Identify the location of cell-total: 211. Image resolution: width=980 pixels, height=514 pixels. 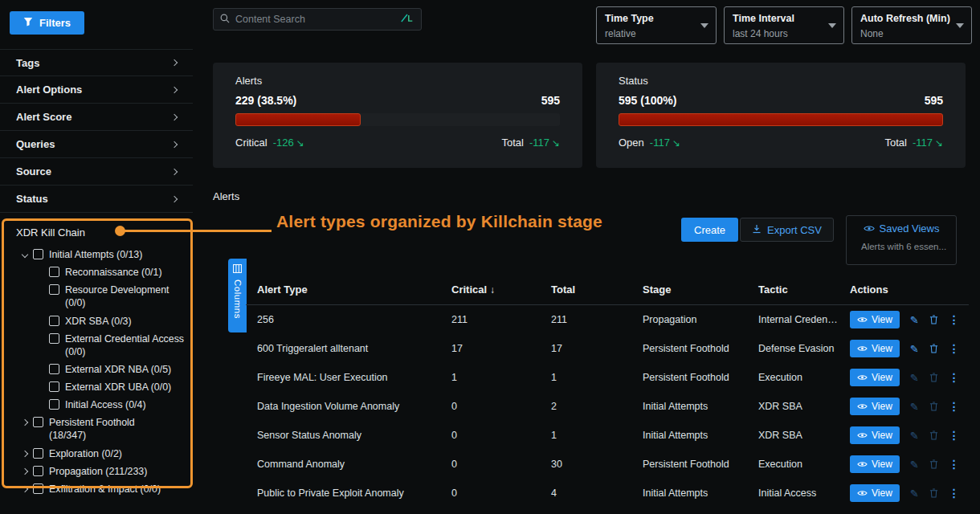
(586, 320).